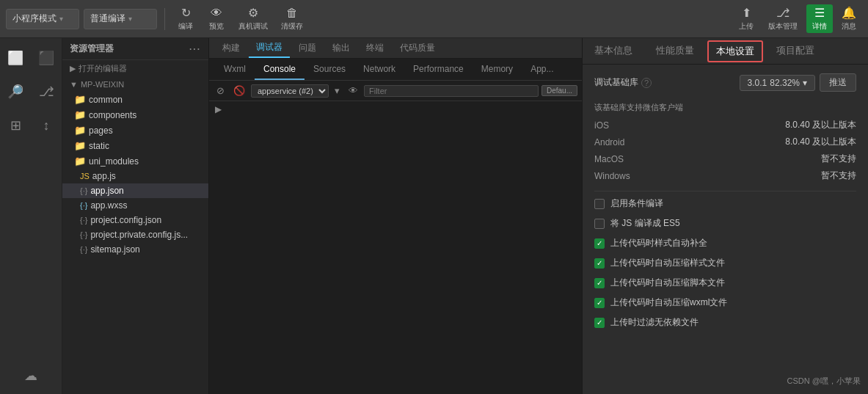 The height and width of the screenshot is (394, 868). What do you see at coordinates (541, 70) in the screenshot?
I see `devtab-app: App...` at bounding box center [541, 70].